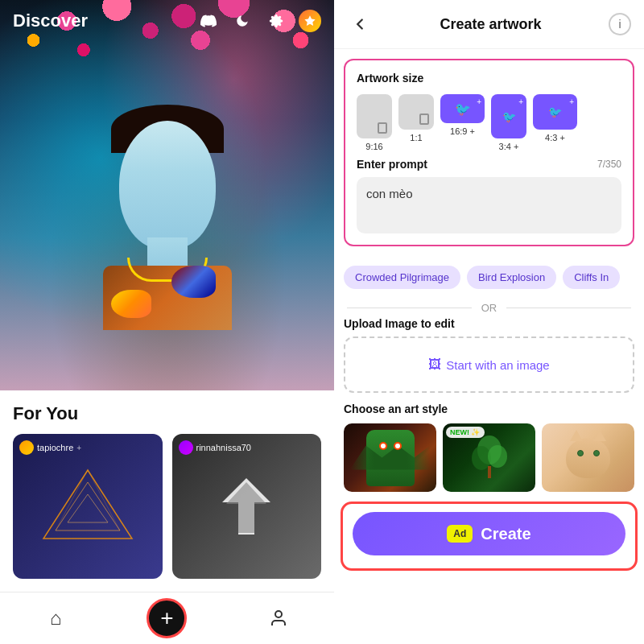 The height and width of the screenshot is (644, 644). I want to click on figure-art, so click(167, 225).